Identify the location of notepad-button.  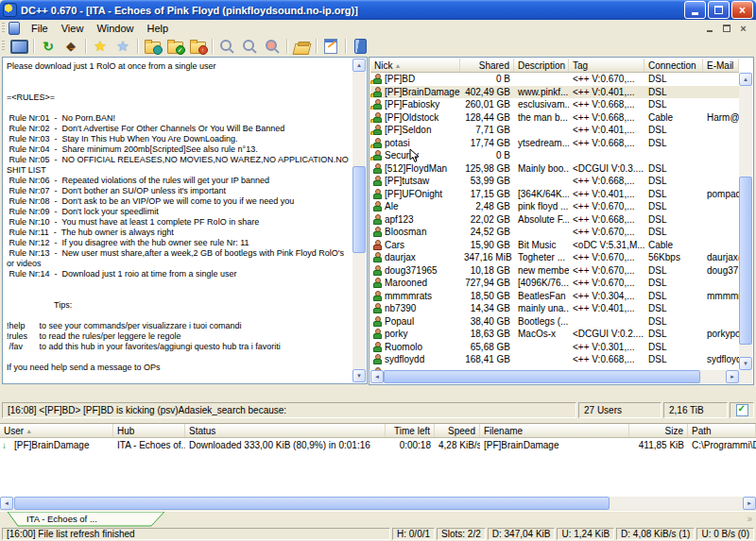
(360, 46).